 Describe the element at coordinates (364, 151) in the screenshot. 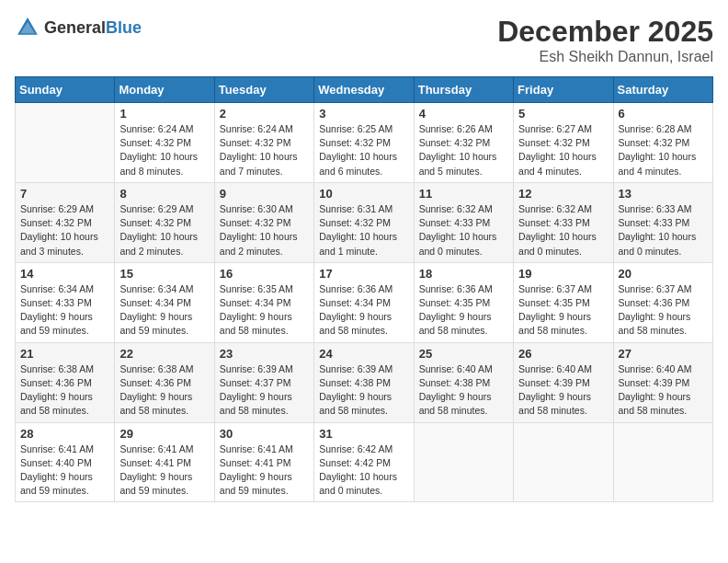

I see `day-info: Sunrise: 6:25 AMSunset: 4:32 PMDaylight:…` at that location.